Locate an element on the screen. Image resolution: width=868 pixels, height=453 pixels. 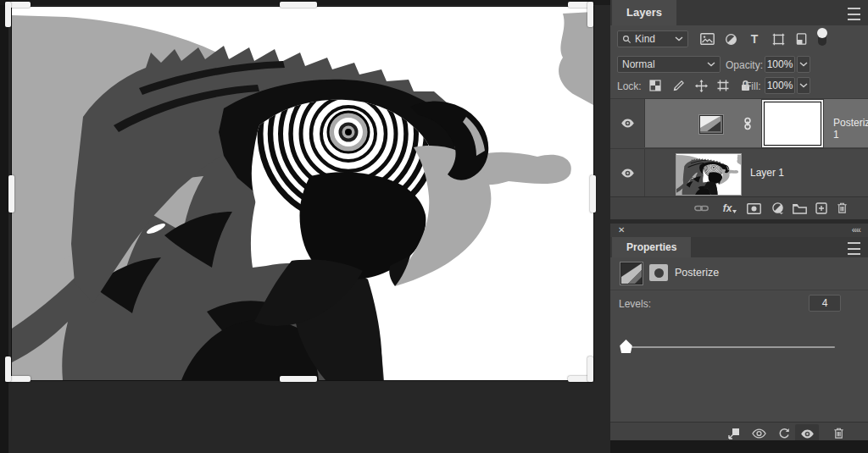
type-T-icon: T is located at coordinates (754, 39).